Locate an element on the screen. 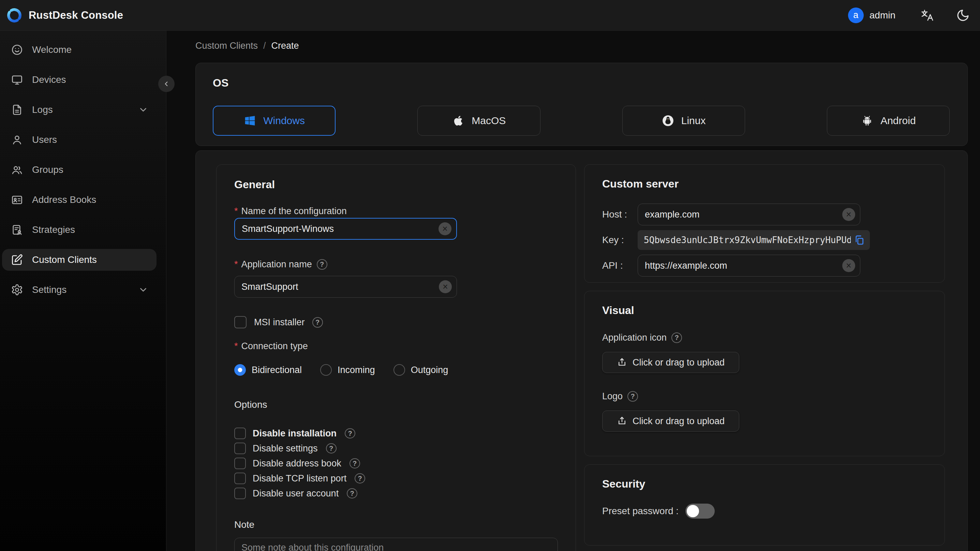 The image size is (980, 551). custom-server-section: Custom server Host : example.com × Key : is located at coordinates (765, 224).